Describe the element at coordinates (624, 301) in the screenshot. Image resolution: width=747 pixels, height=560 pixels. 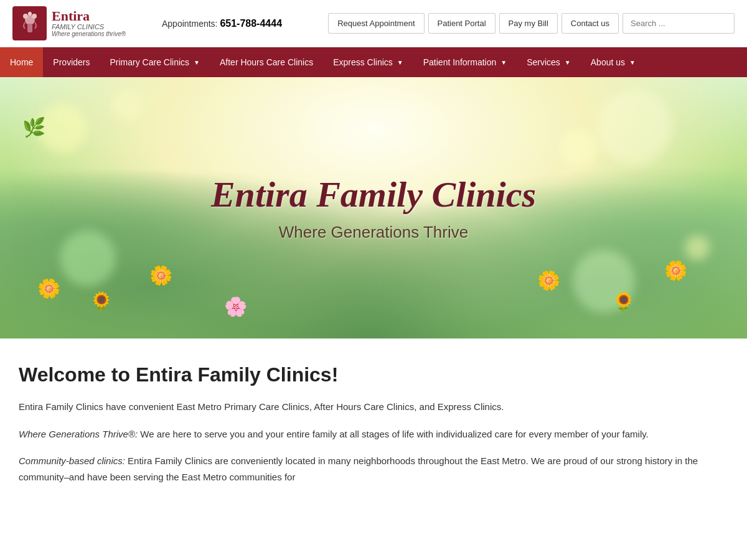
I see `flower-6: 🌻` at that location.